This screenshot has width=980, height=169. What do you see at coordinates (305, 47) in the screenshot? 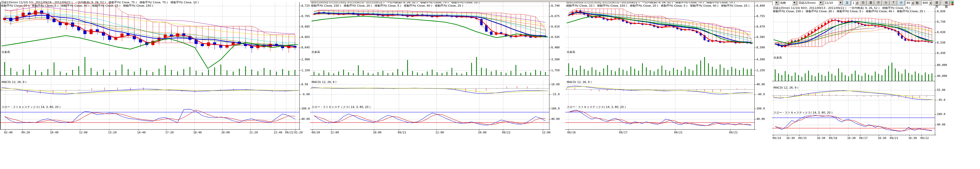
I see `y-tick-label: 8,645` at bounding box center [305, 47].